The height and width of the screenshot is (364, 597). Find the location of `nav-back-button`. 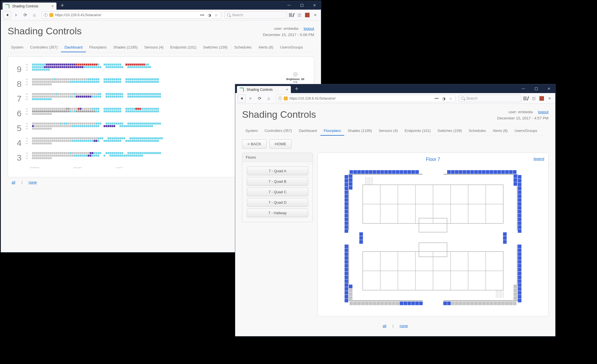

nav-back-button is located at coordinates (241, 98).